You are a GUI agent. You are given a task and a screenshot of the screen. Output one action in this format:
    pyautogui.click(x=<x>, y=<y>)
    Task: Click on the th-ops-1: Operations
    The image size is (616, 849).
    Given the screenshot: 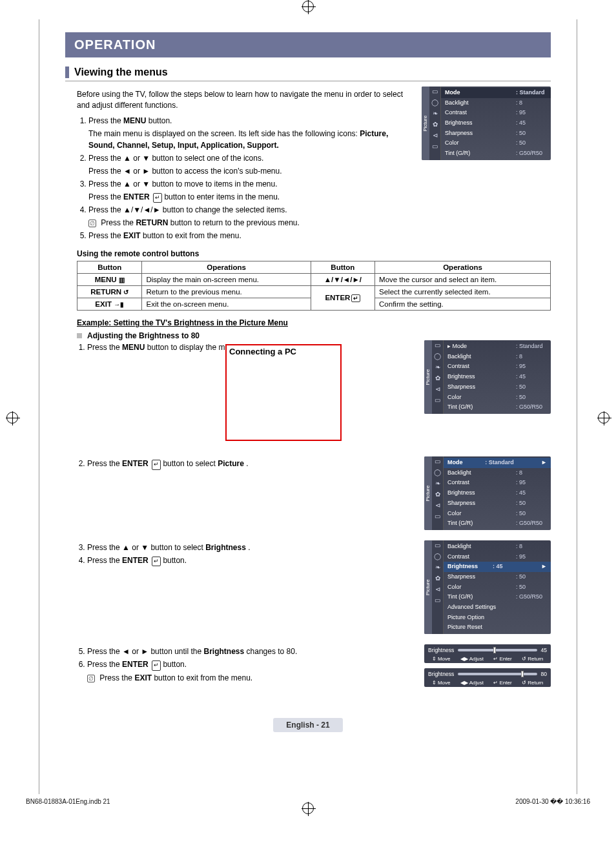 What is the action you would take?
    pyautogui.click(x=226, y=267)
    